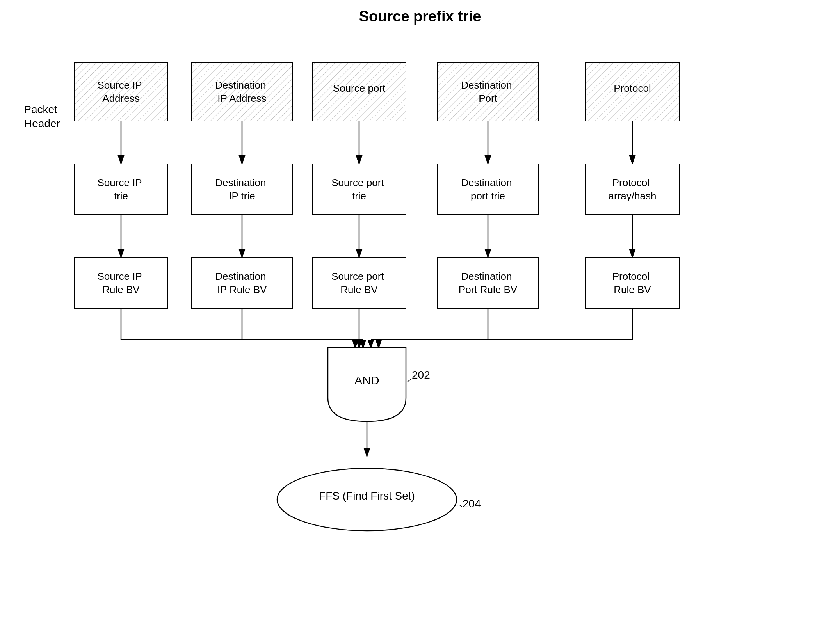 The image size is (840, 640). I want to click on trie-box-protocol, so click(632, 189).